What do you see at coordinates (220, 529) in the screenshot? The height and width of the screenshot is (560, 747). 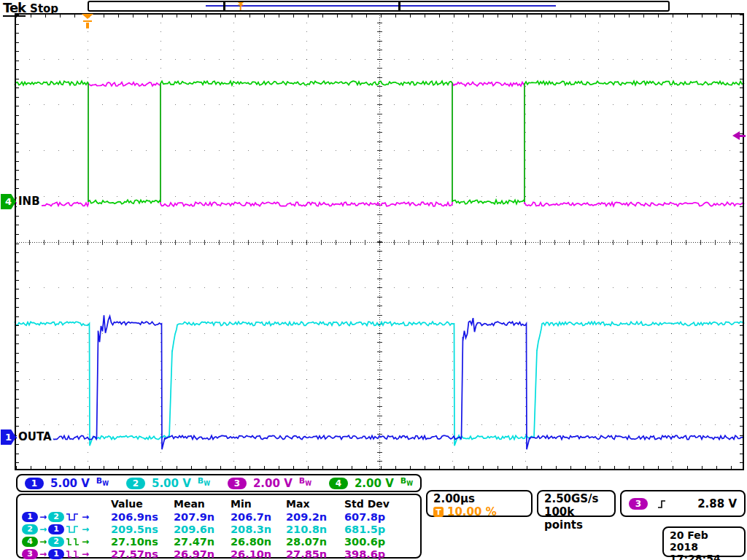 I see `measurement-row: 2 → 1 → 209.5ns 209.6n 208.3n 210.8n 681…` at bounding box center [220, 529].